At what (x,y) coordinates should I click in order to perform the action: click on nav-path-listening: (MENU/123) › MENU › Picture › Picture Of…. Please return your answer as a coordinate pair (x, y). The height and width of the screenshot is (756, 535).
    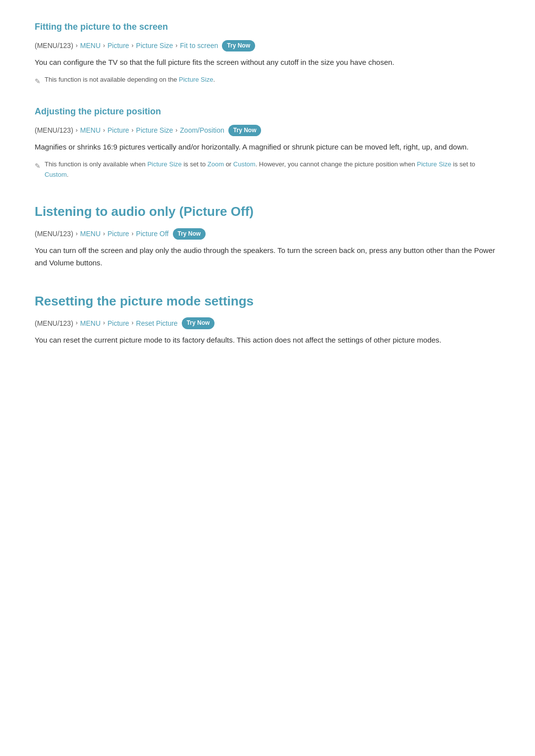
    Looking at the image, I should click on (268, 234).